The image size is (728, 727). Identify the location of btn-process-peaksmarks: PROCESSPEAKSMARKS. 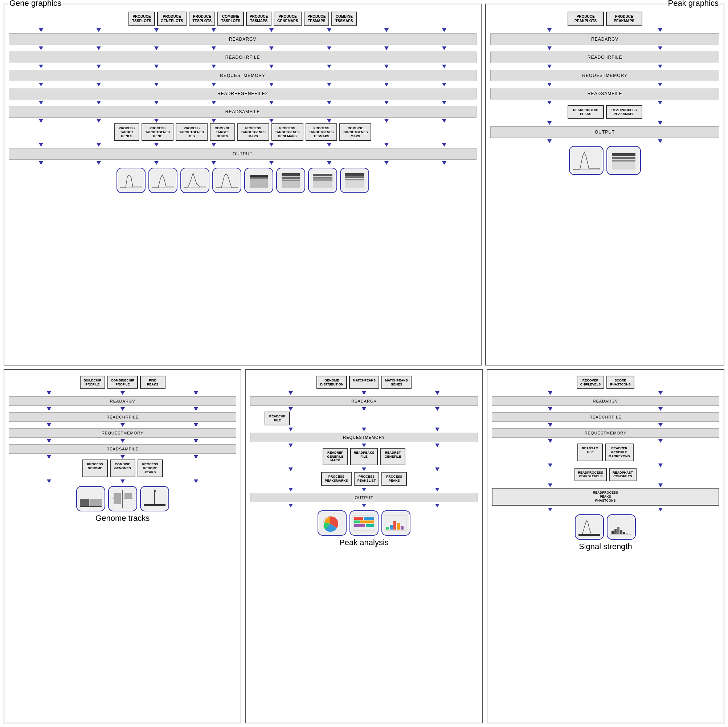
(336, 479).